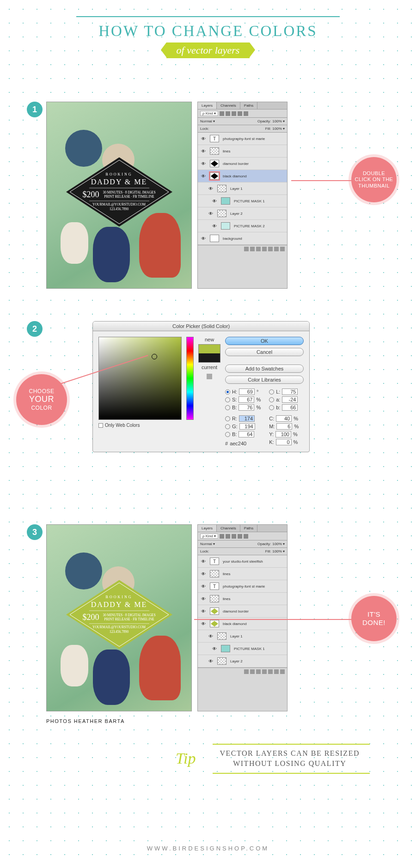 The height and width of the screenshot is (868, 416). I want to click on adjustment-icon, so click(264, 249).